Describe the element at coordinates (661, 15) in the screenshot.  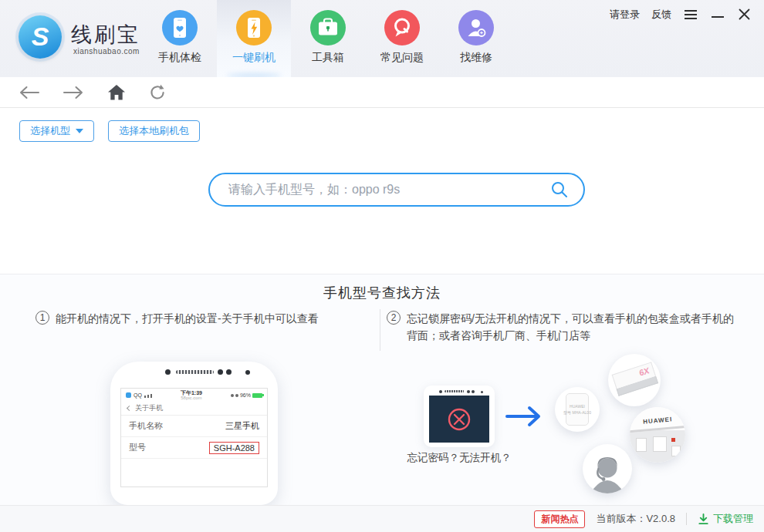
I see `feedback-link: 反馈` at that location.